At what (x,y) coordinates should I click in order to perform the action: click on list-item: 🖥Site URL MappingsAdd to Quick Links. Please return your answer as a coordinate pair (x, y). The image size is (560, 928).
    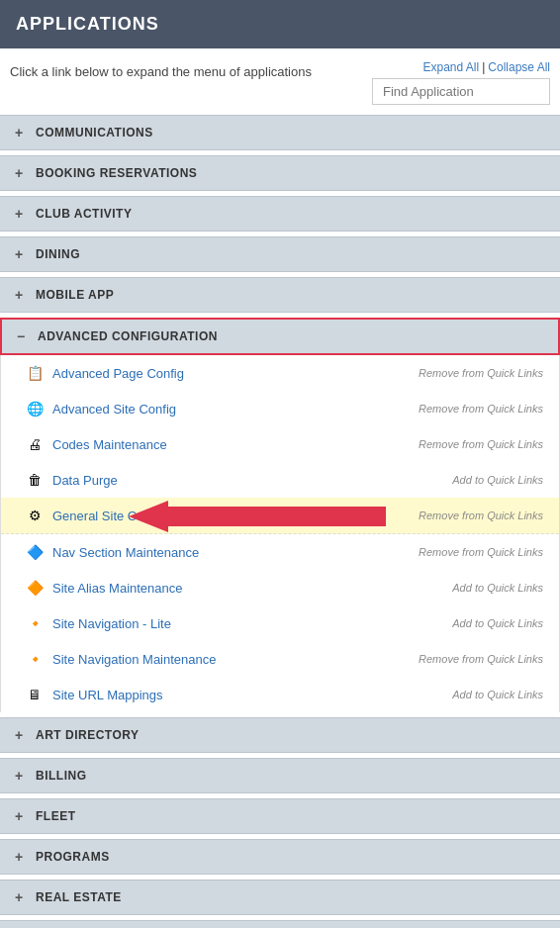
    Looking at the image, I should click on (280, 695).